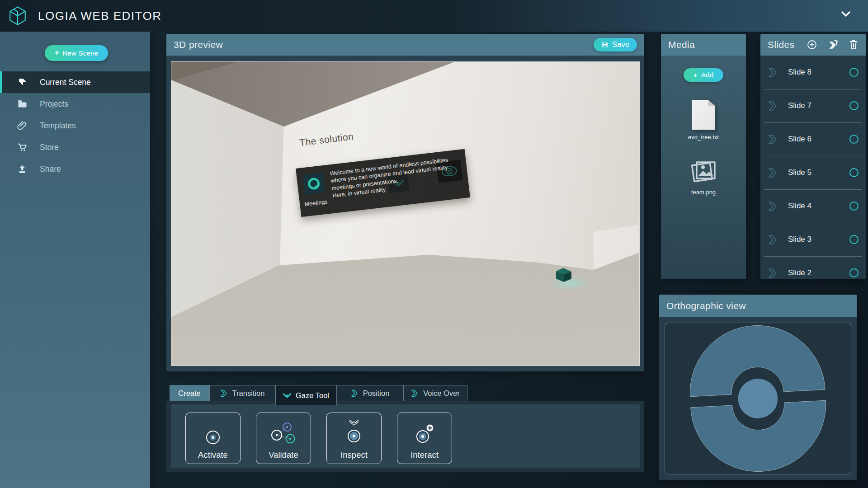  What do you see at coordinates (703, 75) in the screenshot?
I see `add-media-button: + Add` at bounding box center [703, 75].